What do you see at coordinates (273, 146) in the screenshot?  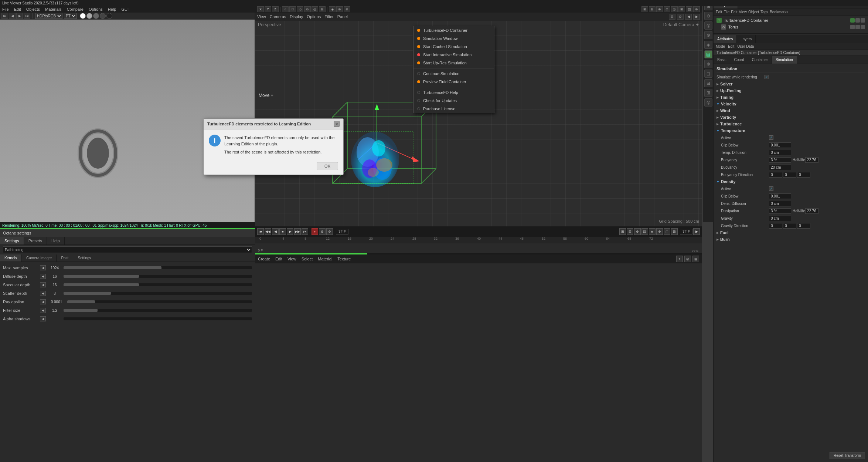 I see `learning-edition-dialog: TurbulenceFD elements restricted to Lear…` at bounding box center [273, 146].